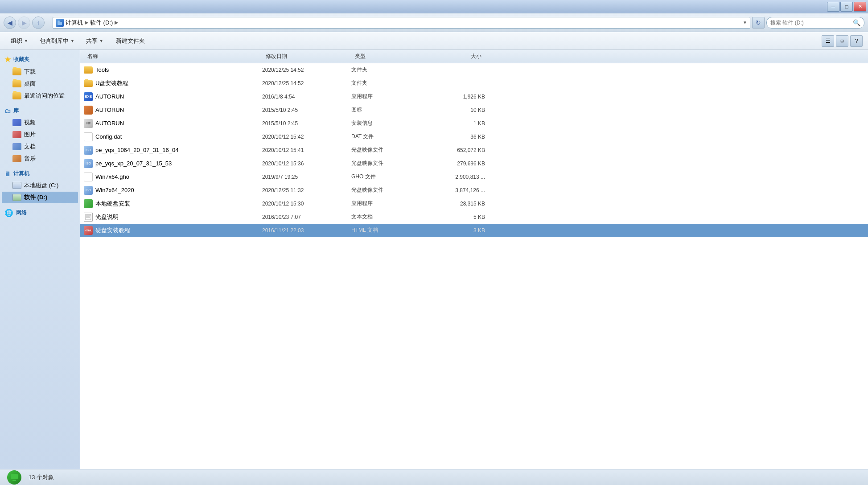 The height and width of the screenshot is (485, 868). Describe the element at coordinates (857, 23) in the screenshot. I see `search-icon: 🔍` at that location.